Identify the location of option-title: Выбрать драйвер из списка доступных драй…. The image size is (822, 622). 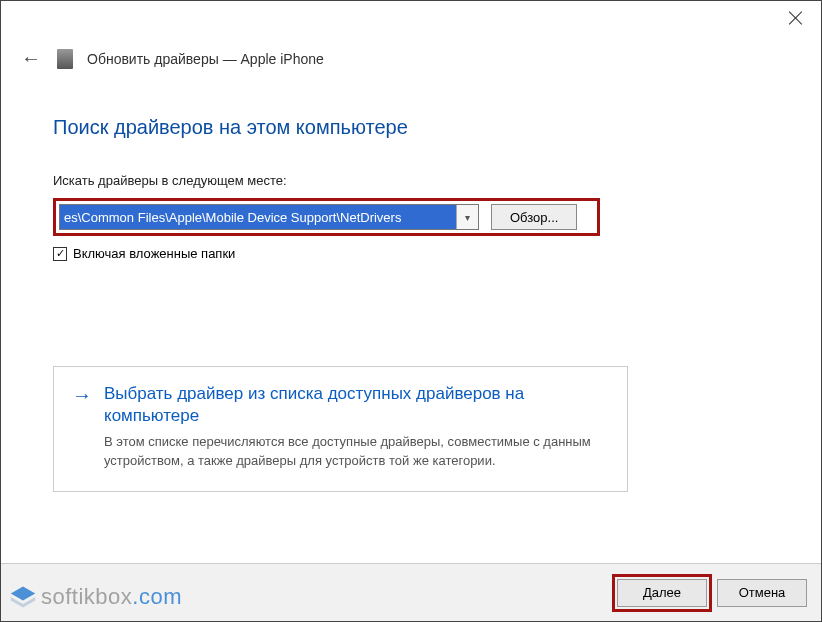
(356, 405).